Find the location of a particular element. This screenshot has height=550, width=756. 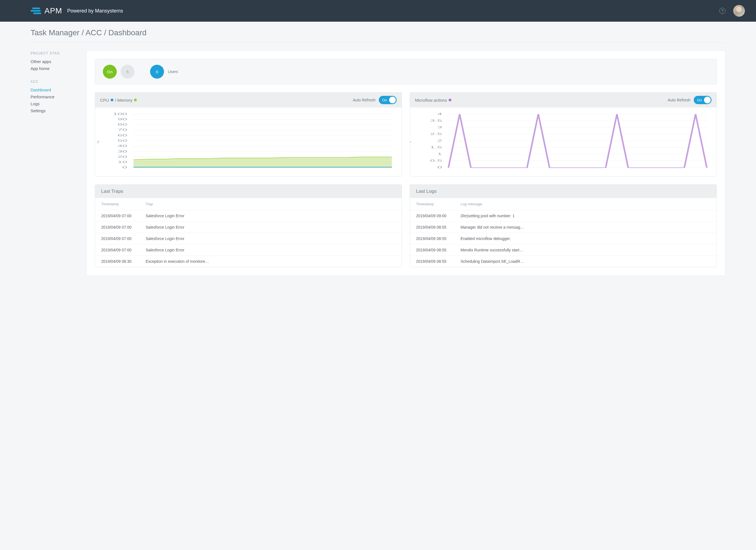

logs-table: Timestamp Log message 2019/04/09 09:00(R… is located at coordinates (563, 233).